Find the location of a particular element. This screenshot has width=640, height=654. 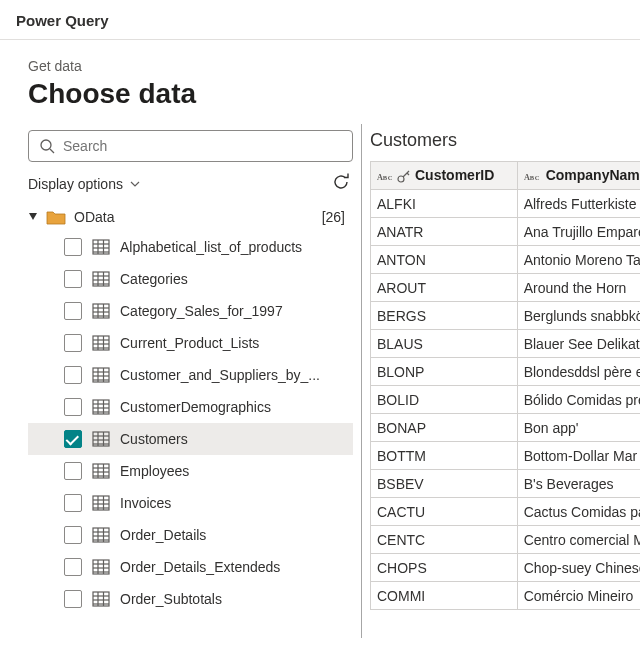

chevron-down-icon is located at coordinates (135, 184).